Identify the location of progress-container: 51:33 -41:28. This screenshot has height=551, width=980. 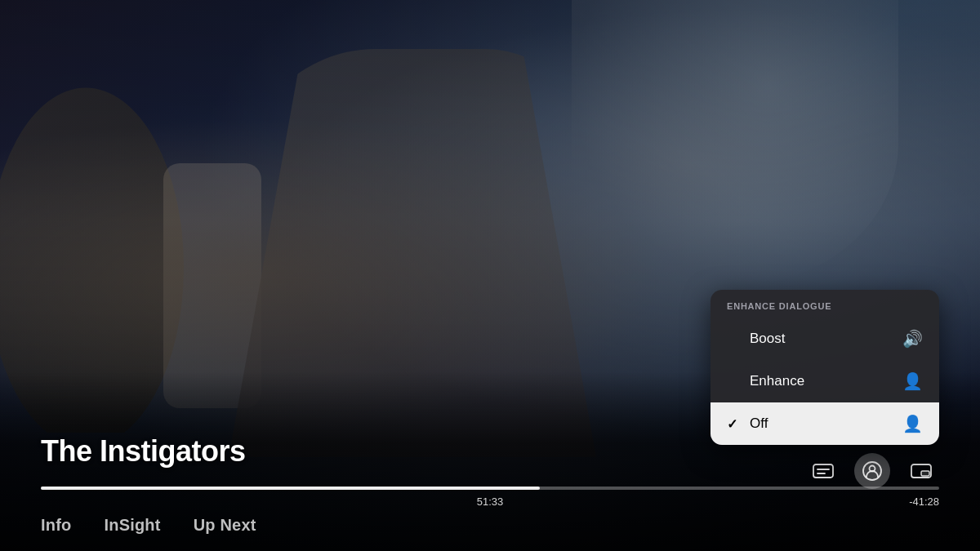
(490, 488).